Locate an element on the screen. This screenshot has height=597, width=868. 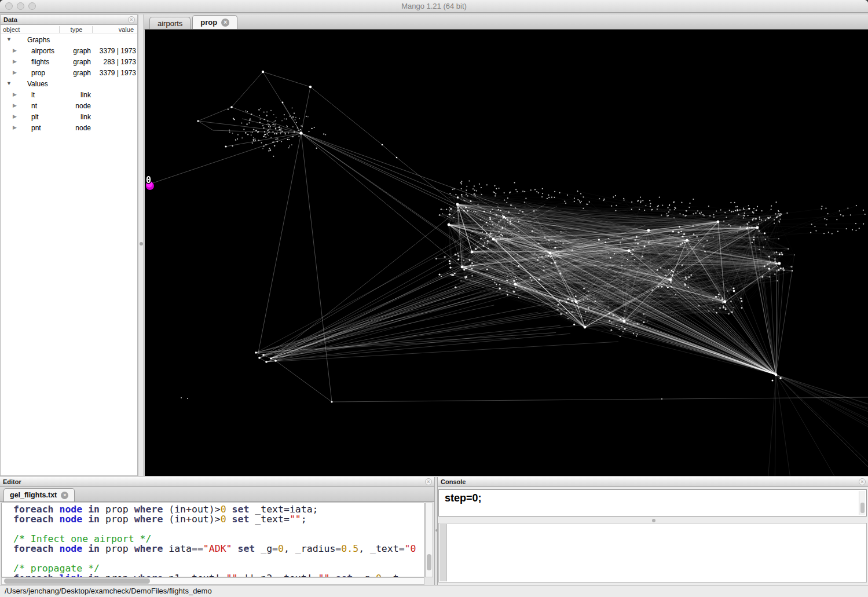
code-line: foreach link in prop where n1._text!="" … is located at coordinates (219, 576).